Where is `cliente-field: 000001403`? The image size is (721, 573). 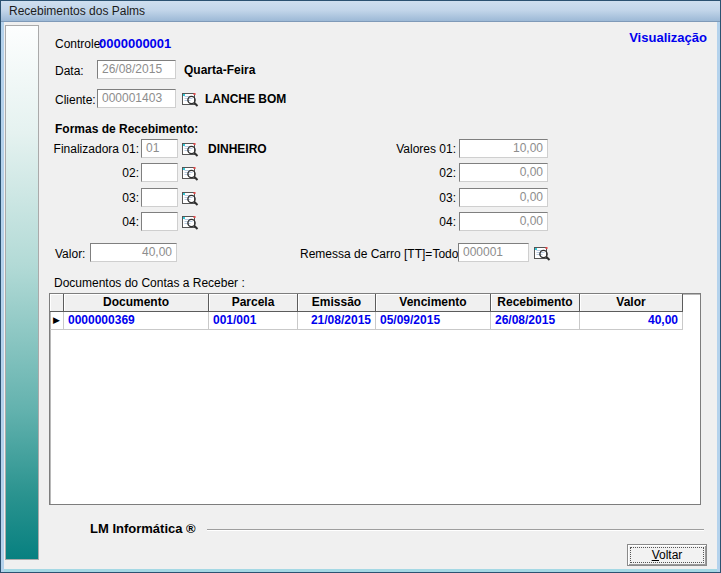 cliente-field: 000001403 is located at coordinates (136, 98).